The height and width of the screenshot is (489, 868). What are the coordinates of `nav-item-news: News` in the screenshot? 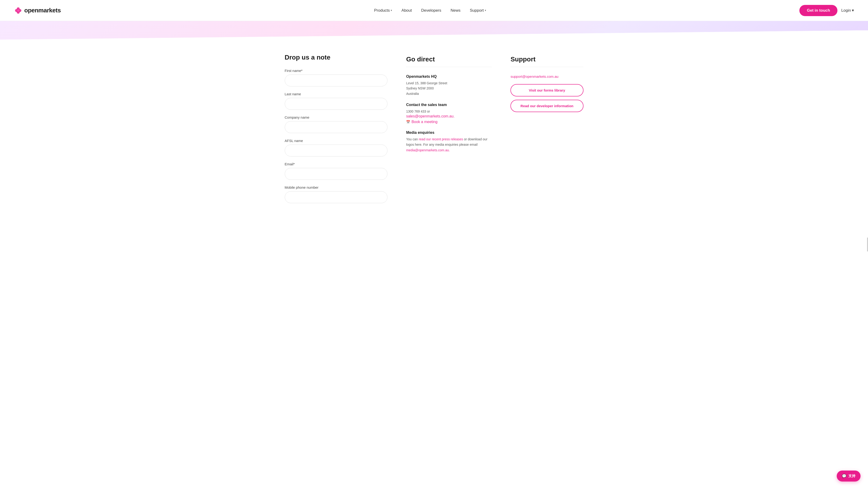 It's located at (456, 10).